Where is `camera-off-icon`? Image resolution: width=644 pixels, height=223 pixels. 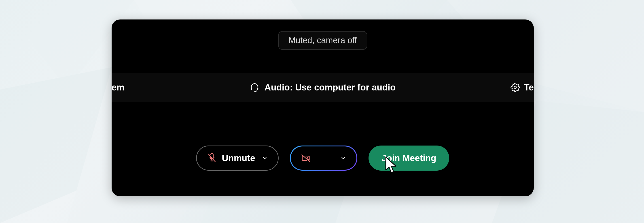
camera-off-icon is located at coordinates (306, 158).